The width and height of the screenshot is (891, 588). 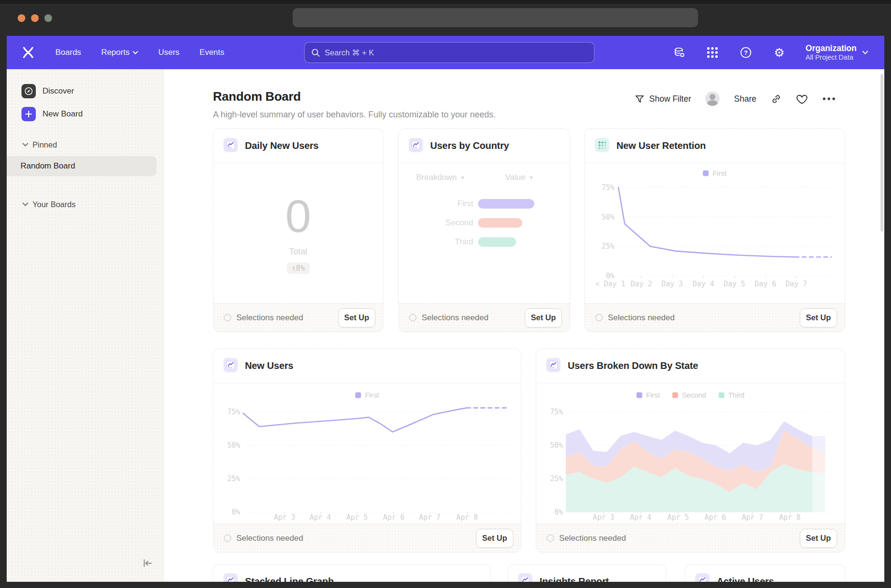 I want to click on retention-line-chart: 75%50%25%0%< Day 1Day 2Day 3Day 4Day 5Da…, so click(x=715, y=234).